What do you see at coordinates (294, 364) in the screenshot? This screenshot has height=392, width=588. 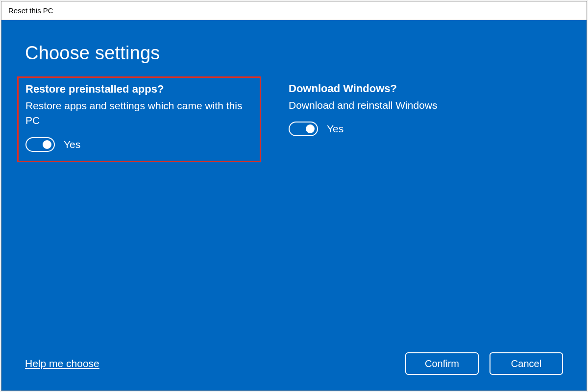 I see `dialog-footer: Help me choose Confirm Cancel` at bounding box center [294, 364].